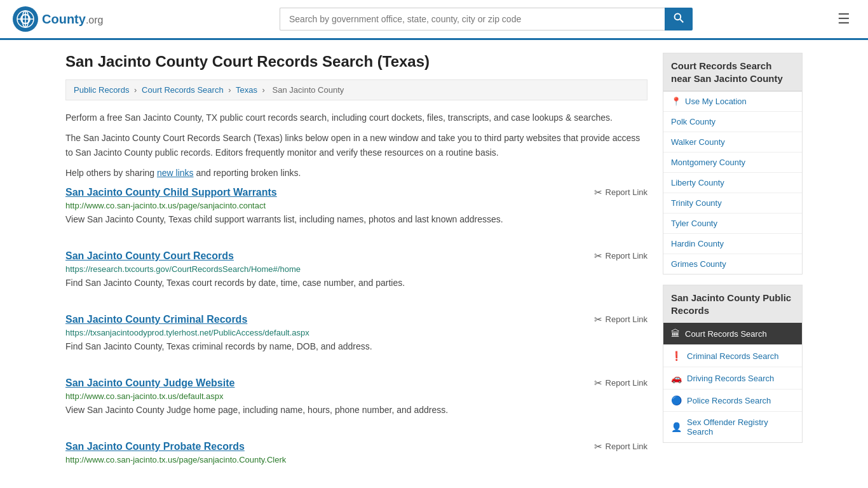 The width and height of the screenshot is (868, 488). What do you see at coordinates (356, 460) in the screenshot?
I see `result-url-5: http://www.co.san-jacinto.tx.us/page/san…` at bounding box center [356, 460].